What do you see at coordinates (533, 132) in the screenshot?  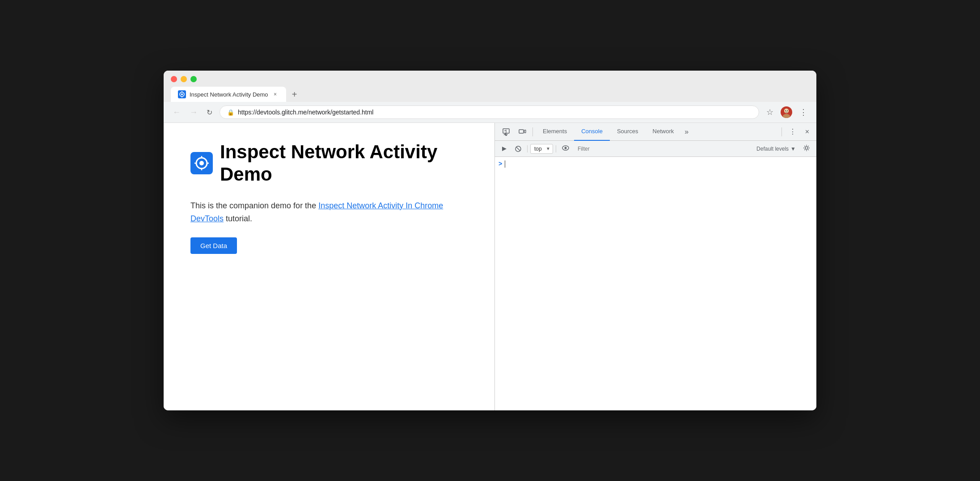 I see `toolbar-divider` at bounding box center [533, 132].